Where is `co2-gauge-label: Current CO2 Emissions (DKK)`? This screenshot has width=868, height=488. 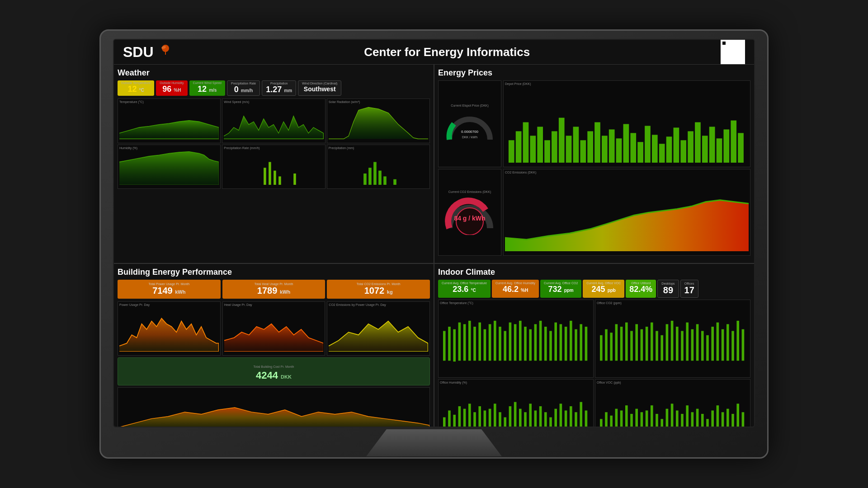 co2-gauge-label: Current CO2 Emissions (DKK) is located at coordinates (470, 192).